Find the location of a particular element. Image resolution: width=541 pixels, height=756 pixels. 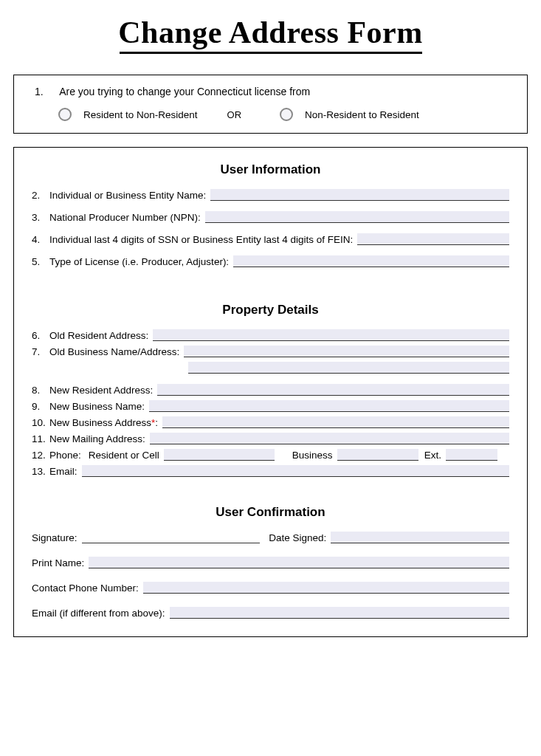

field-license-type: 5. Type of License (i.e. Producer, Adjus… is located at coordinates (270, 261).